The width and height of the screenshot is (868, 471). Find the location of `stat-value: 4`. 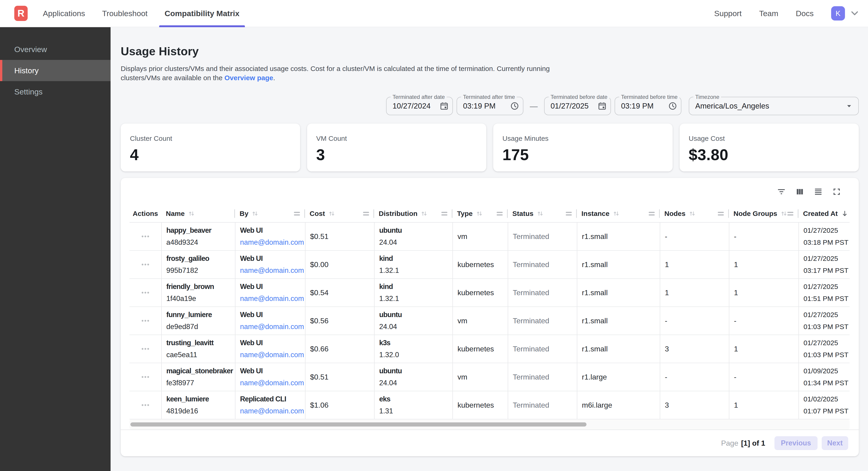

stat-value: 4 is located at coordinates (210, 154).